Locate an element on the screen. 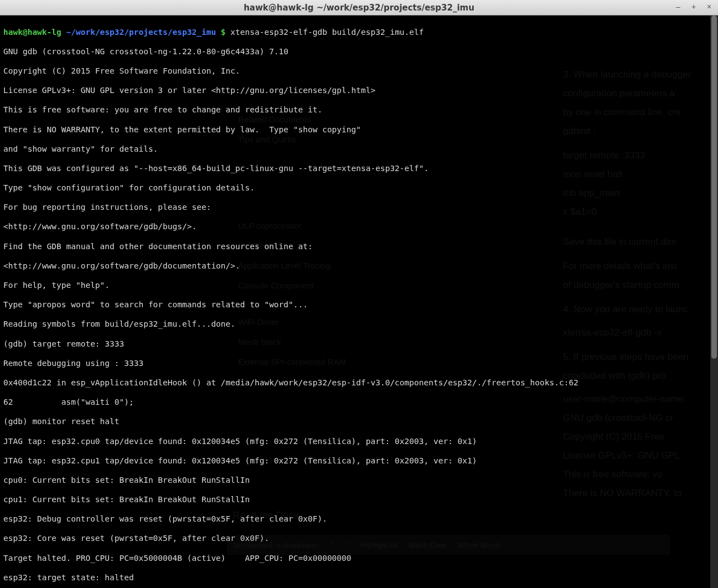 The width and height of the screenshot is (718, 588). output-line: JTAG tap: esp32.cpu0 tap/device found: 0… is located at coordinates (359, 442).